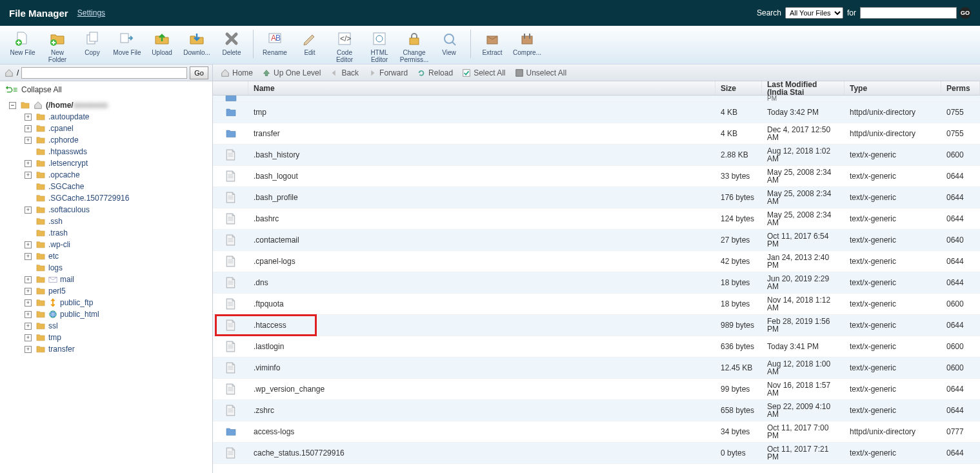  Describe the element at coordinates (527, 39) in the screenshot. I see `compress-icon` at that location.